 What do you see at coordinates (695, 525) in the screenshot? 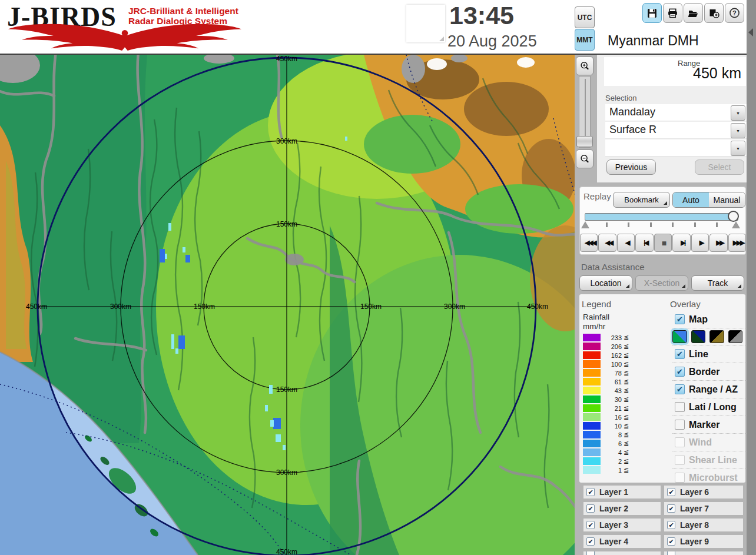
I see `layer-label: Layer 8` at bounding box center [695, 525].